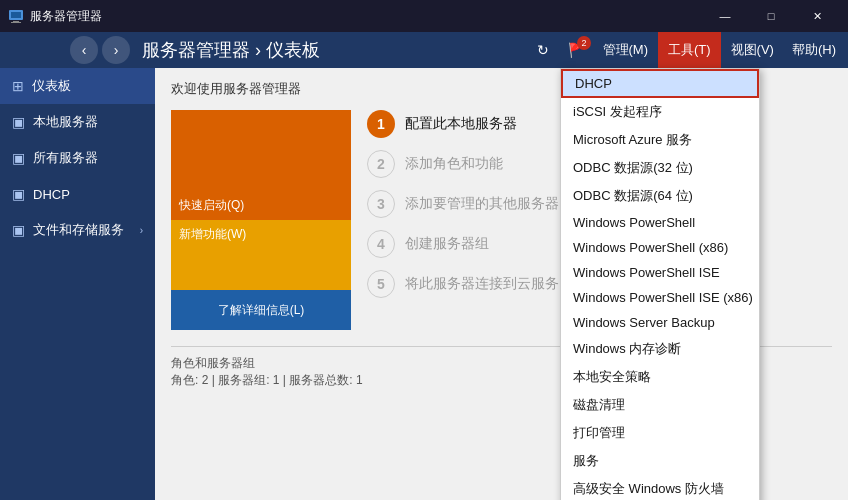  What do you see at coordinates (660, 488) in the screenshot?
I see `tools-menu-firewall: 高级安全 Windows 防火墙` at bounding box center [660, 488].